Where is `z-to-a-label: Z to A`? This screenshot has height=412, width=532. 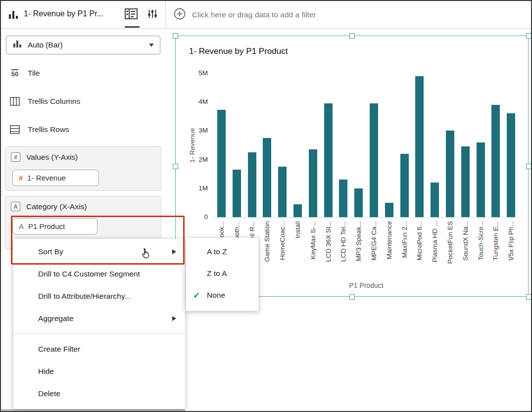
z-to-a-label: Z to A is located at coordinates (217, 274).